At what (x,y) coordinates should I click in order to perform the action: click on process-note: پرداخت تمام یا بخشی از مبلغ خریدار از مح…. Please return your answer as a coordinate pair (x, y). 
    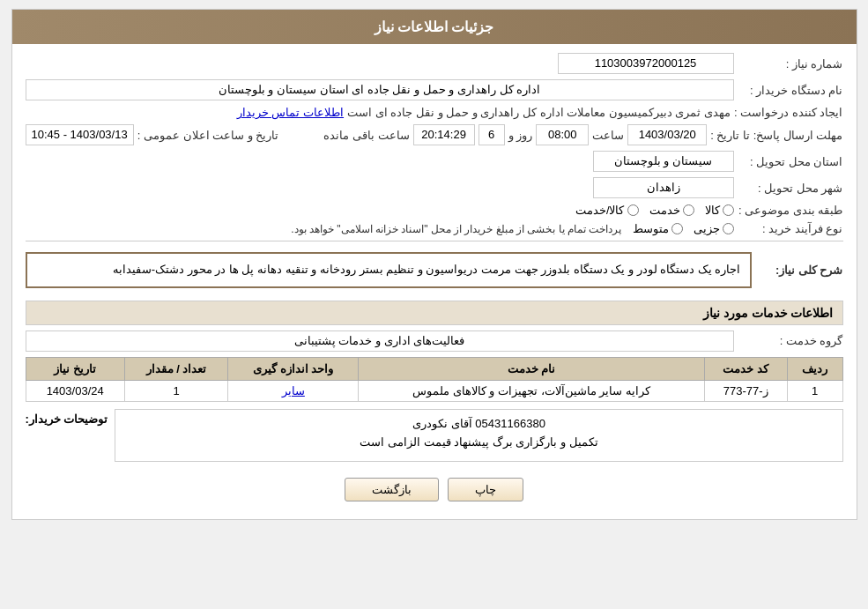
    Looking at the image, I should click on (456, 229).